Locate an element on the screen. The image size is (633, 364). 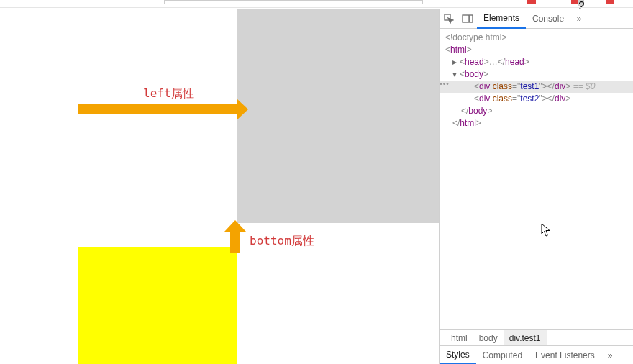
annotation-bottom-label: bottom属性 is located at coordinates (282, 242).